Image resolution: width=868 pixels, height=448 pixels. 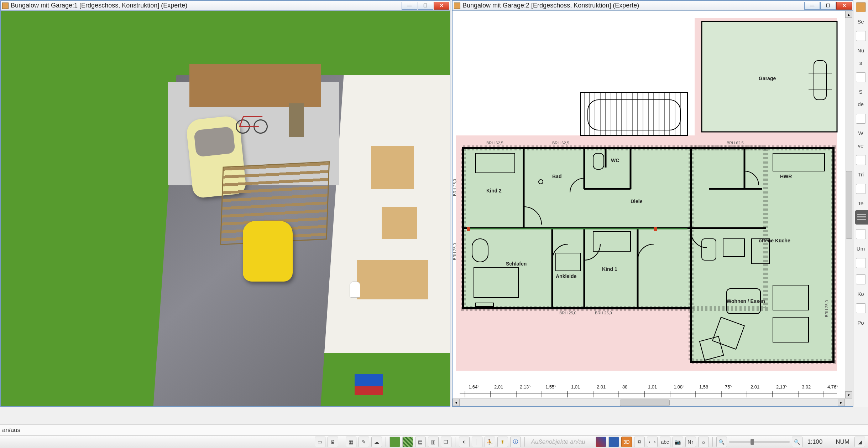 I want to click on svg-text: Wohnen / Essen, so click(x=746, y=301).